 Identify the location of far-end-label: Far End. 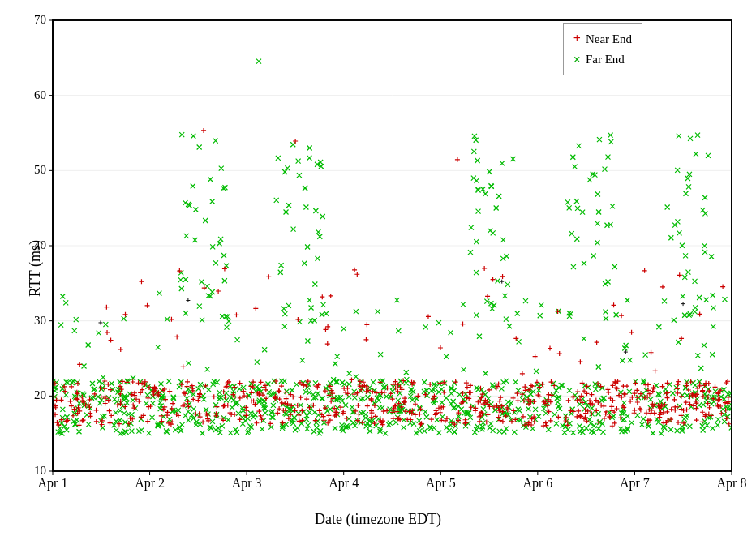
(605, 59).